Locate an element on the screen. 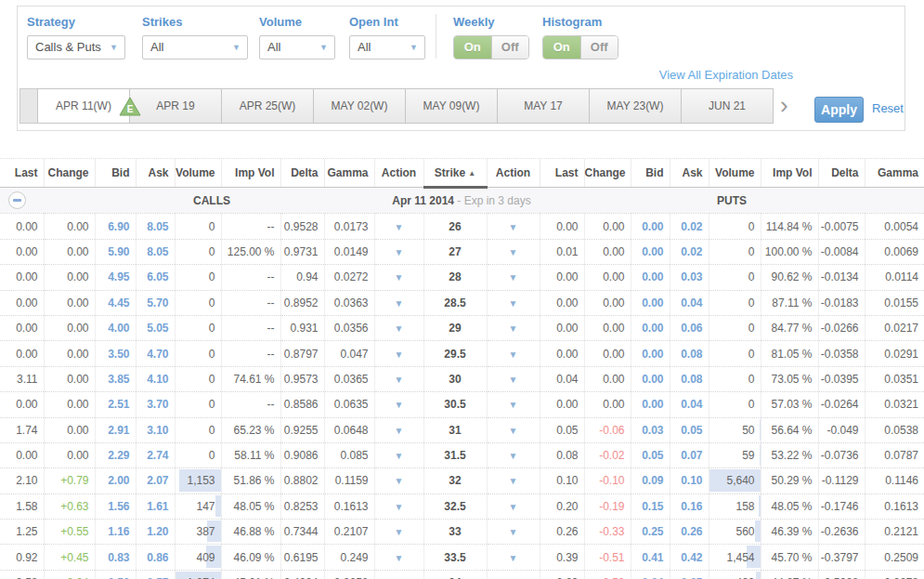 This screenshot has height=579, width=924. strike-header: Strike▲ is located at coordinates (455, 173).